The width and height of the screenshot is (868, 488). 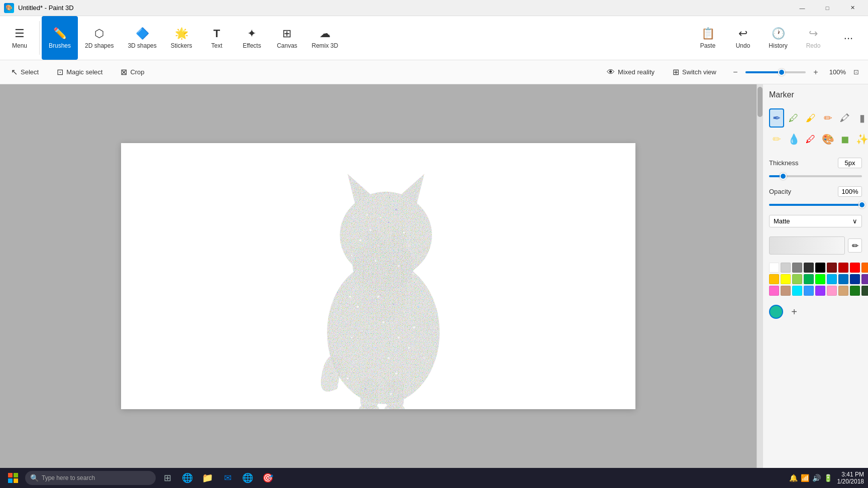 I want to click on opacity-slider, so click(x=816, y=205).